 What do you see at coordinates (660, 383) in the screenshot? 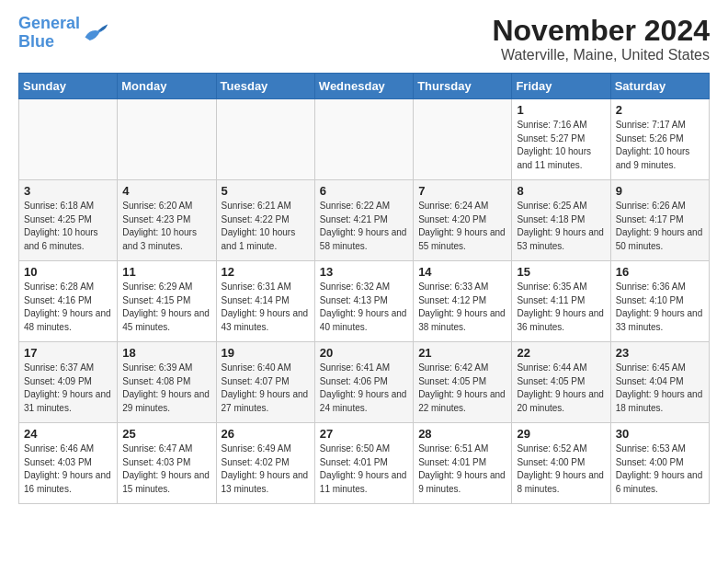
I see `calendar-cell: 23Sunrise: 6:45 AM Sunset: 4:04 PM Dayli…` at bounding box center [660, 383].